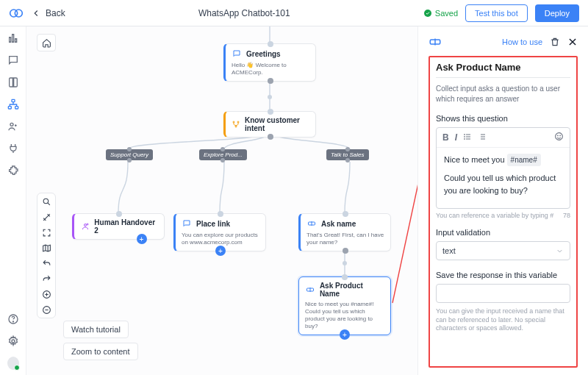 The width and height of the screenshot is (588, 375). Describe the element at coordinates (503, 275) in the screenshot. I see `save-variable-label: Save the response in this variable` at that location.